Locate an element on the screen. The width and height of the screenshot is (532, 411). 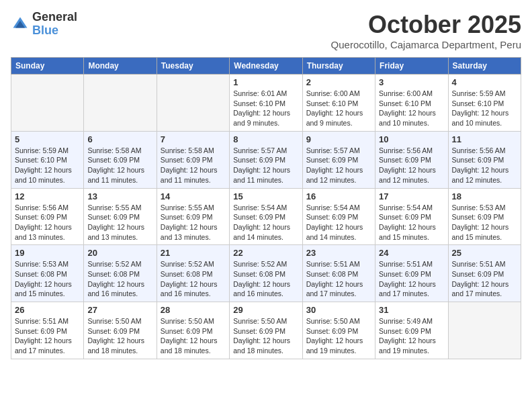
location-subtitle: Querocotillo, Cajamarca Department, Peru is located at coordinates (426, 44).